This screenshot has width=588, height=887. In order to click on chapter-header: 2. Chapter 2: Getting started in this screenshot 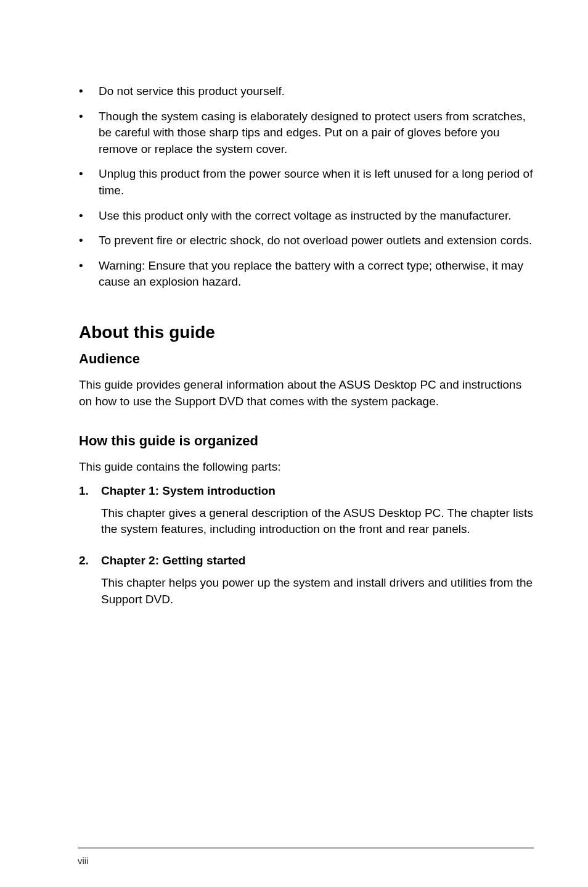, I will do `click(306, 561)`.